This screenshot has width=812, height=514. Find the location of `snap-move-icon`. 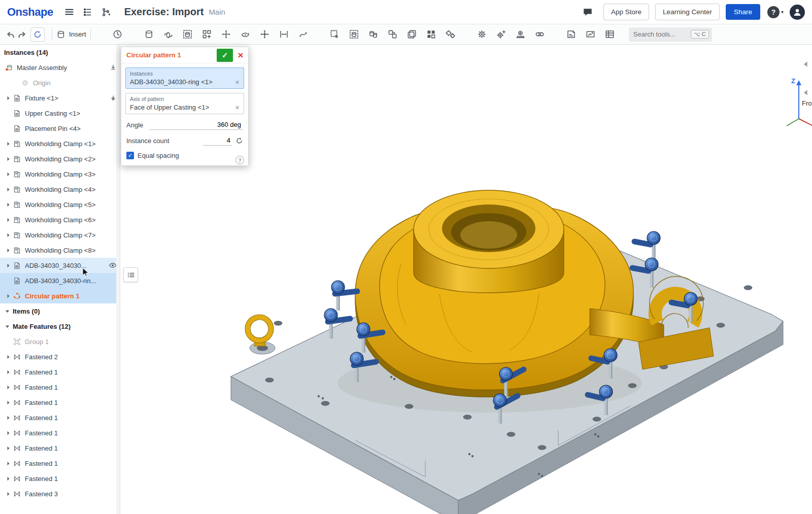

snap-move-icon is located at coordinates (265, 35).